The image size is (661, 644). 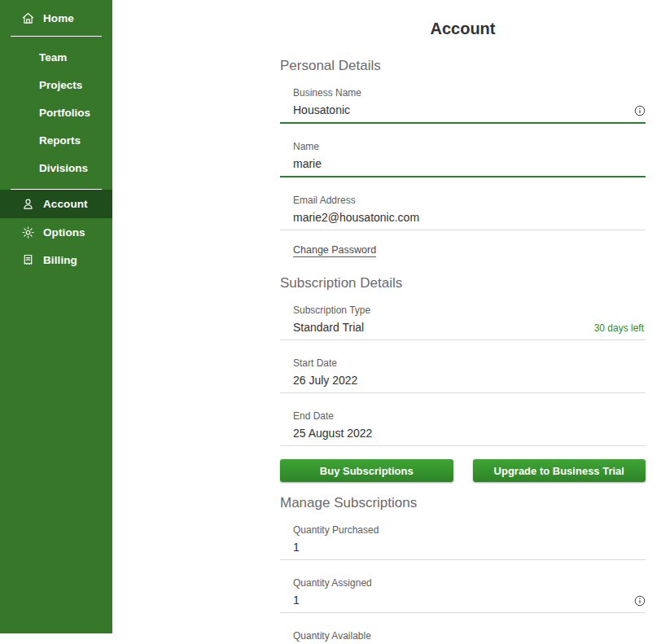 What do you see at coordinates (469, 530) in the screenshot?
I see `field-label: Quantity Purchased` at bounding box center [469, 530].